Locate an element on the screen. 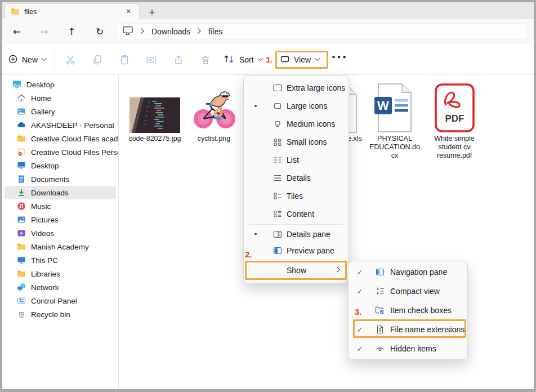 This screenshot has width=536, height=392. file-icon-word-doc: W is located at coordinates (394, 109).